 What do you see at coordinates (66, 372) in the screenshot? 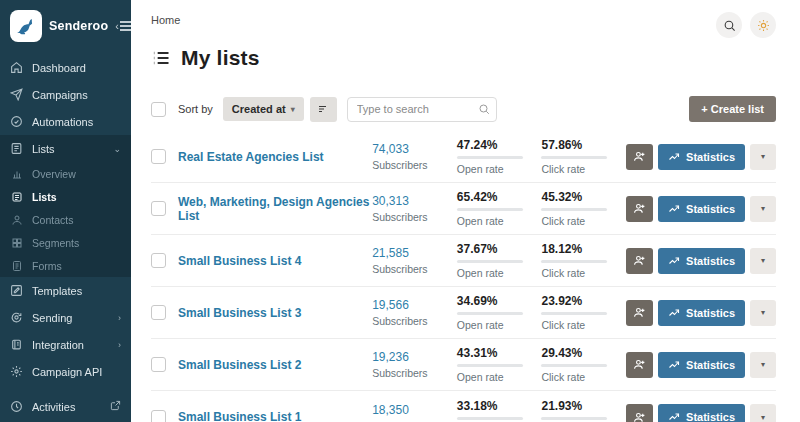
I see `sidebar-item-campaign-api: Campaign API` at bounding box center [66, 372].